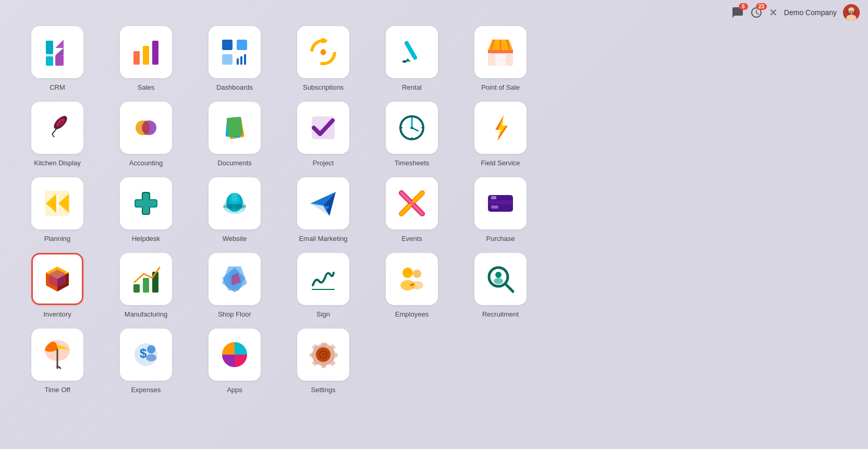  What do you see at coordinates (235, 286) in the screenshot?
I see `app-item-shop-floor: Shop Floor` at bounding box center [235, 286].